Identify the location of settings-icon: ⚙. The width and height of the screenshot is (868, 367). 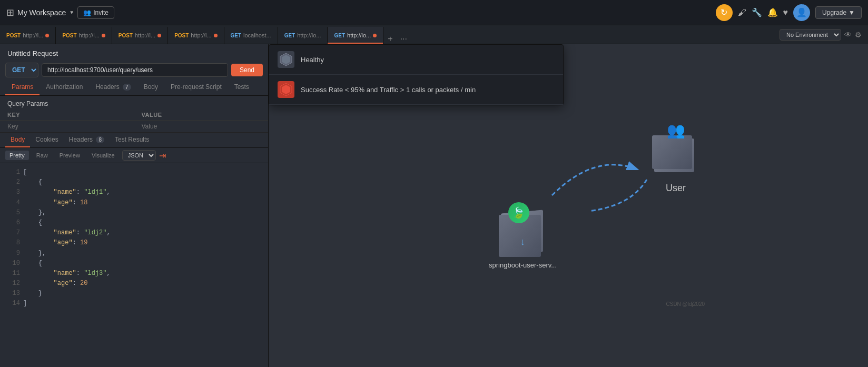
(859, 35).